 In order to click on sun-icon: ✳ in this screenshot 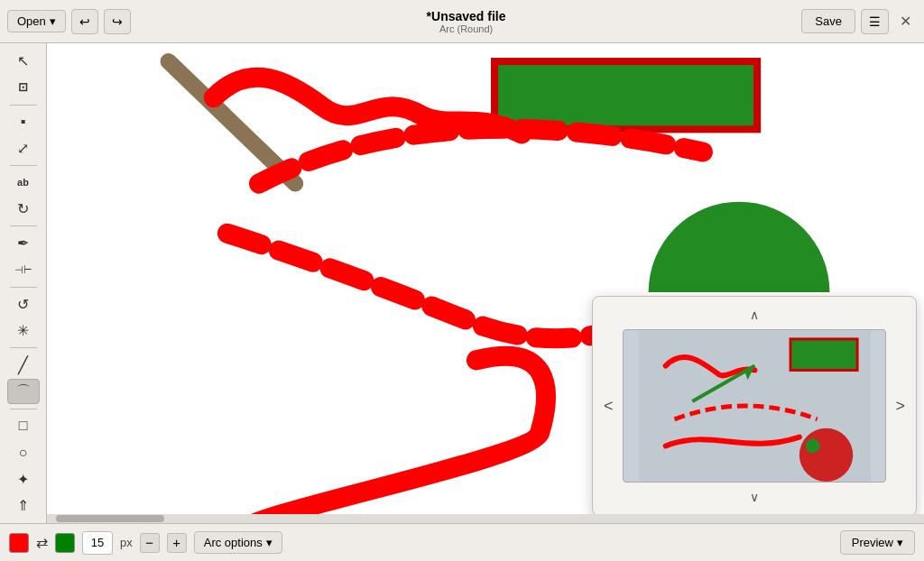, I will do `click(23, 330)`.